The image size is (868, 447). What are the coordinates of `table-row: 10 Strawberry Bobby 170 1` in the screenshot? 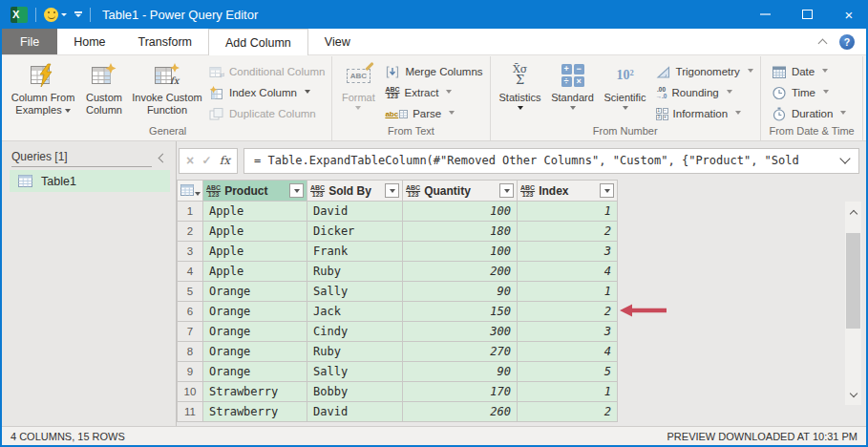 It's located at (397, 392).